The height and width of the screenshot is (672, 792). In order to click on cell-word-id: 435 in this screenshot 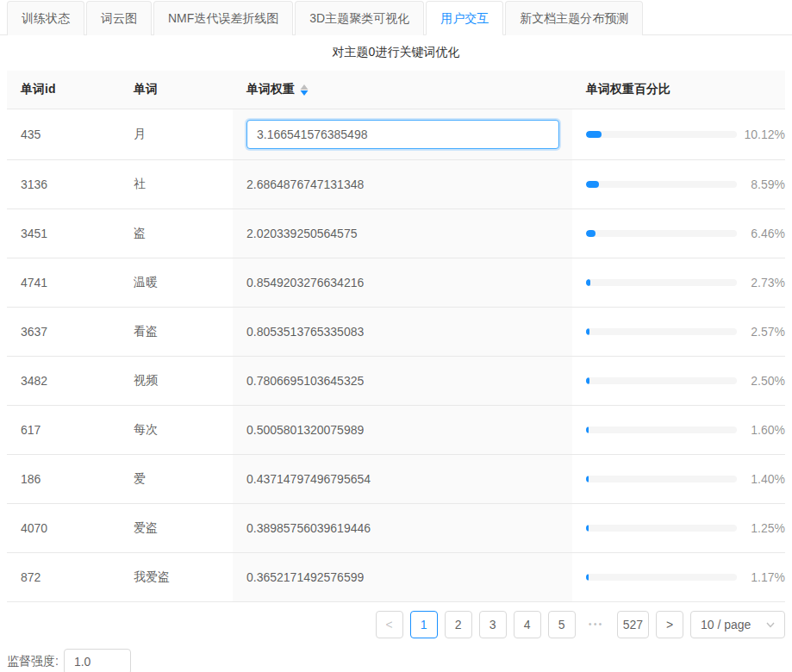, I will do `click(64, 134)`.